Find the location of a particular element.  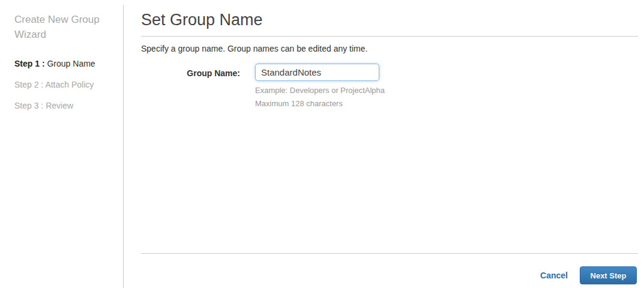

group-name-hint-example: Example: Developers or ProjectAlpha is located at coordinates (320, 91).